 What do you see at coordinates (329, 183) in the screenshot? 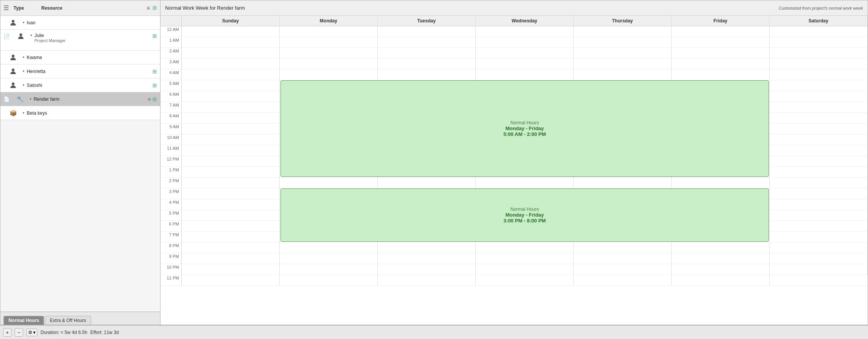
I see `cell-day1-slot14` at bounding box center [329, 183].